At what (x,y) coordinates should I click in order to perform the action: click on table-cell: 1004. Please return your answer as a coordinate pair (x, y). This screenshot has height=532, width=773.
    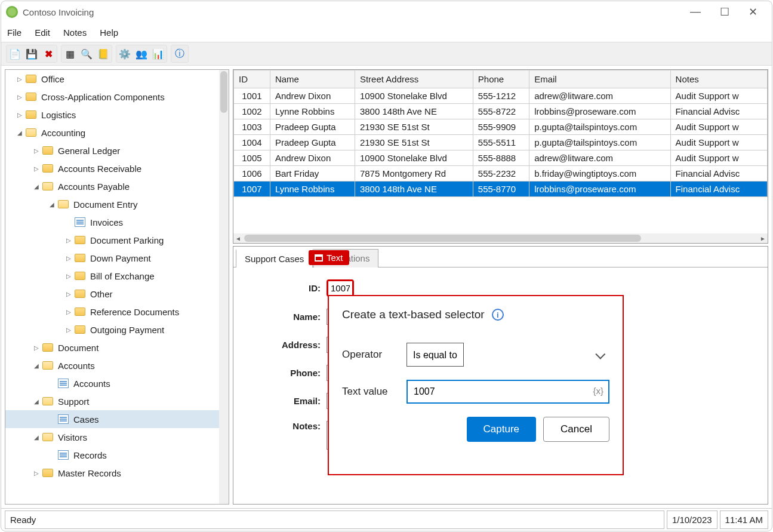
    Looking at the image, I should click on (252, 143).